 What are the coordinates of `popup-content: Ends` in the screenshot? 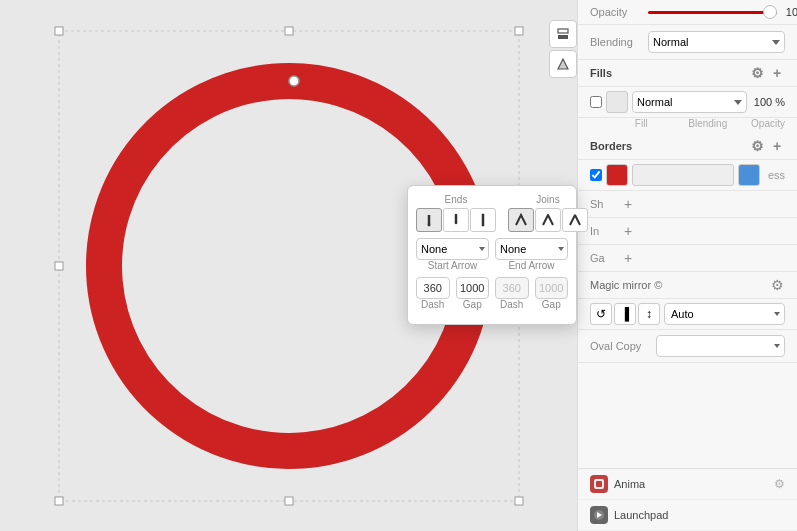 It's located at (492, 255).